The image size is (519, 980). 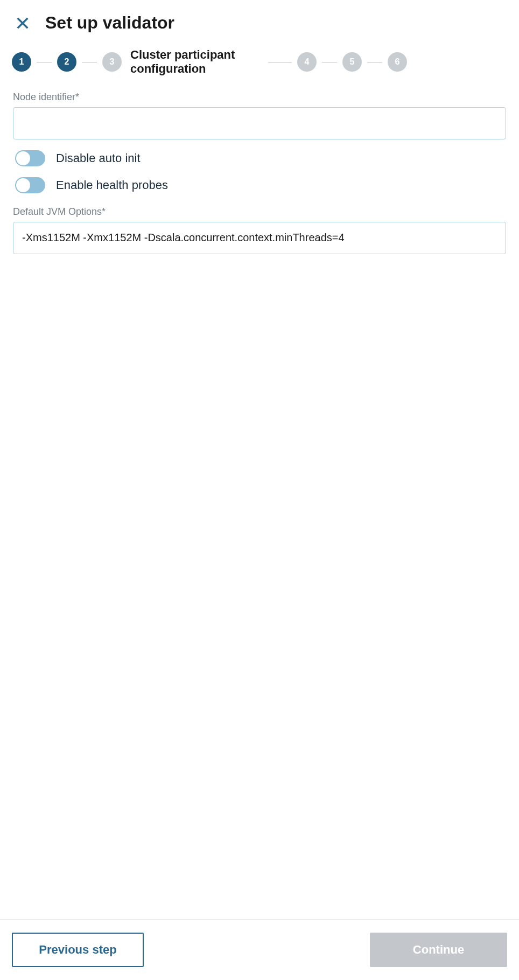 I want to click on disable-auto-init-toggle, so click(x=30, y=158).